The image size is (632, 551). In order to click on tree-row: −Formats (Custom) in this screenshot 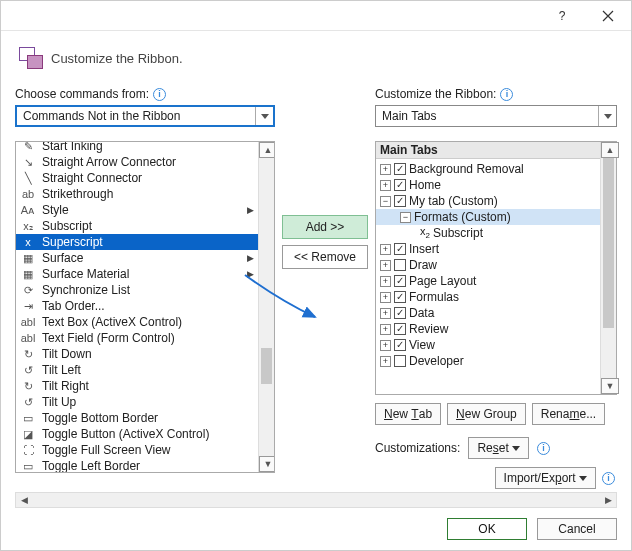, I will do `click(488, 217)`.